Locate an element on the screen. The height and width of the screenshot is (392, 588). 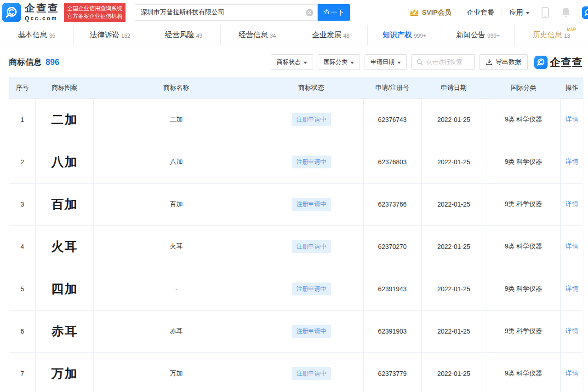
tab-label: 经营信息 is located at coordinates (253, 35).